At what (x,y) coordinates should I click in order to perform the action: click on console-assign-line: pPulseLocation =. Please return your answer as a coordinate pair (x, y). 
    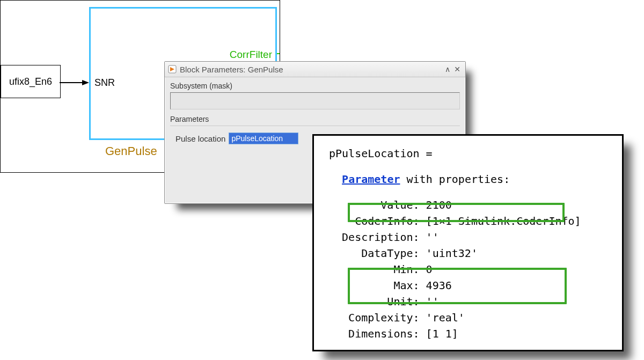
    Looking at the image, I should click on (470, 153).